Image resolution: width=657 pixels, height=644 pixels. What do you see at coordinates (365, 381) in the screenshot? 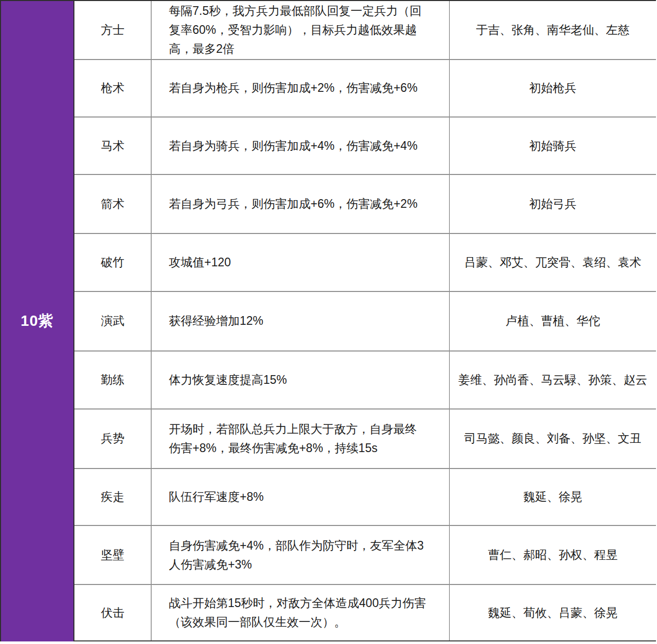
I see `table-row: 勤练 体力恢复速度提高15% 姜维、孙尚香、马云騄、孙策、赵云` at bounding box center [365, 381].